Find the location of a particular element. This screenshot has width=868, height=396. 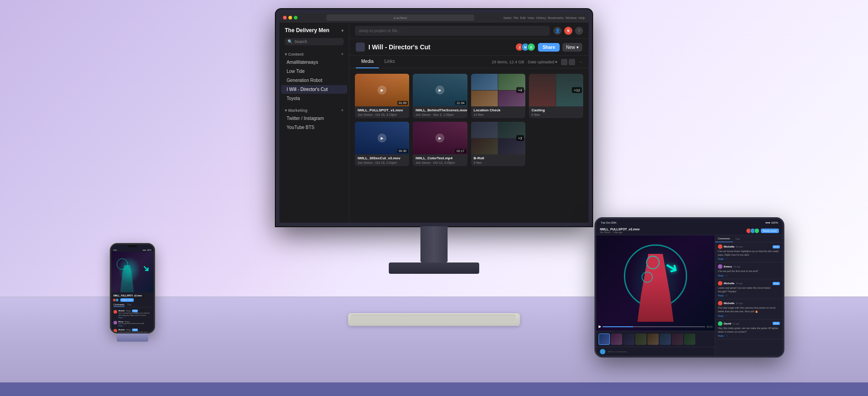

project-icon is located at coordinates (360, 47).